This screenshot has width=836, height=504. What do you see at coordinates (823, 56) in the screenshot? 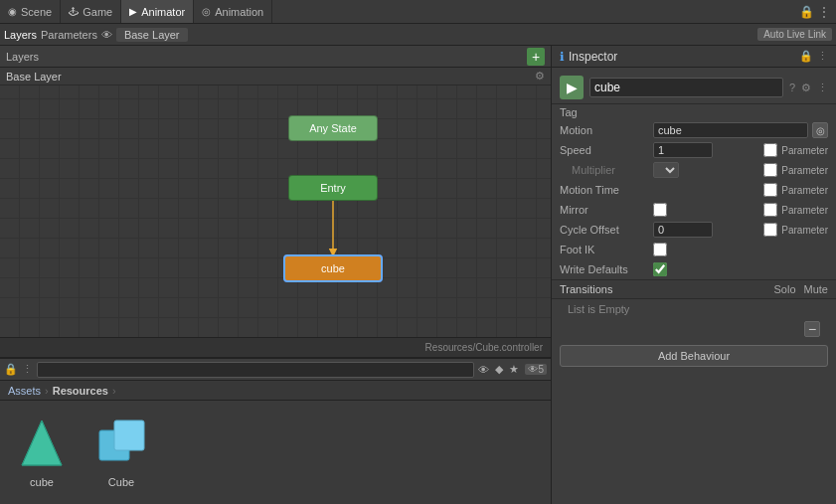
I see `inspector-more-icon: ⋮` at bounding box center [823, 56].